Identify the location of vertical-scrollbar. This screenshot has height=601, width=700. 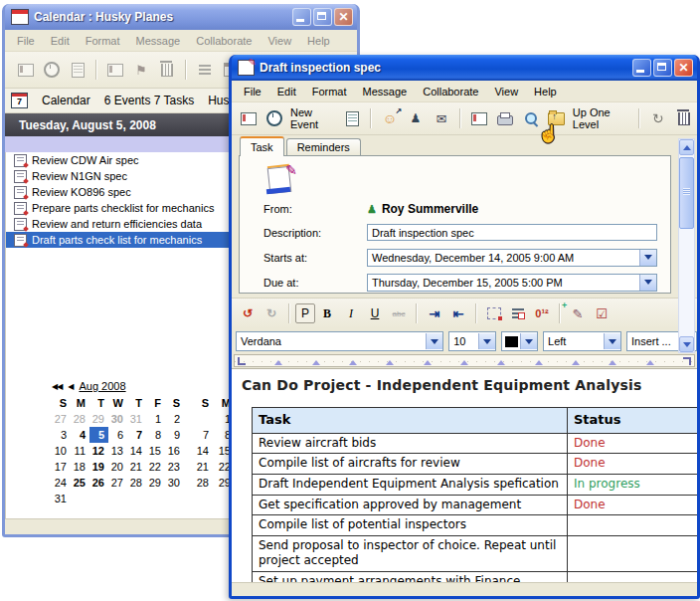
(686, 246).